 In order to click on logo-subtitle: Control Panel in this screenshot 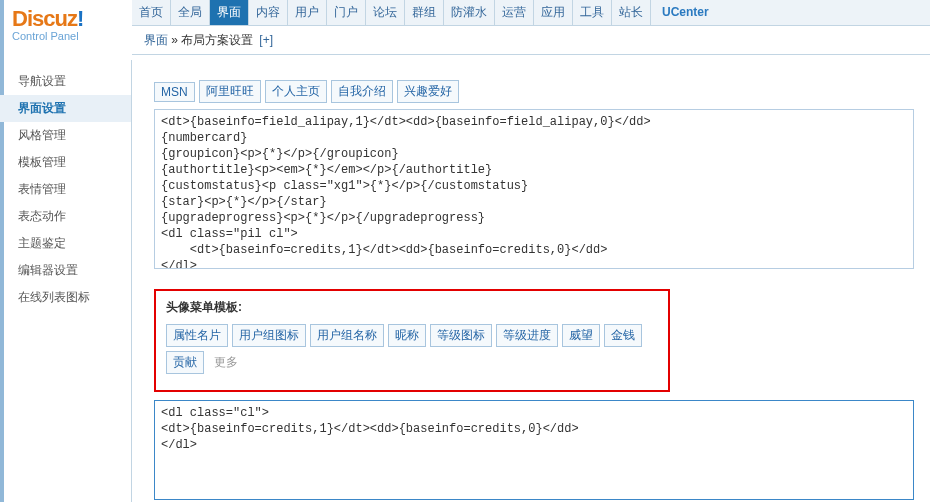, I will do `click(66, 36)`.